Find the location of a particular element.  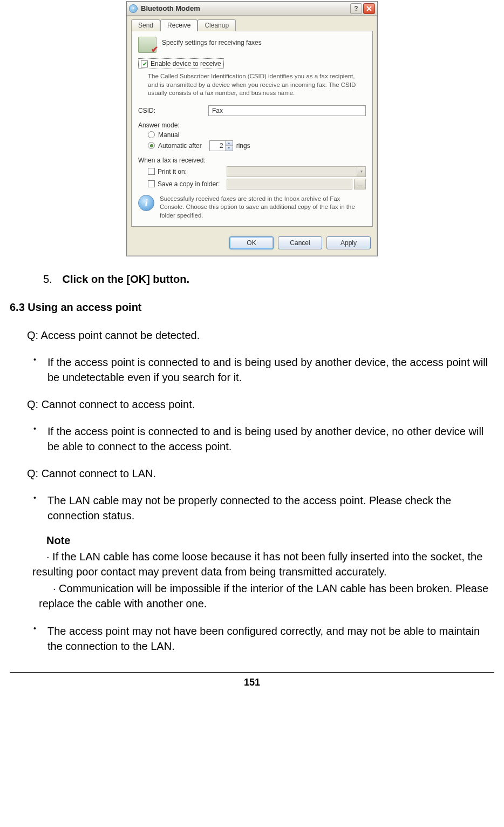

spinner-up-icon: ▲ is located at coordinates (229, 144).